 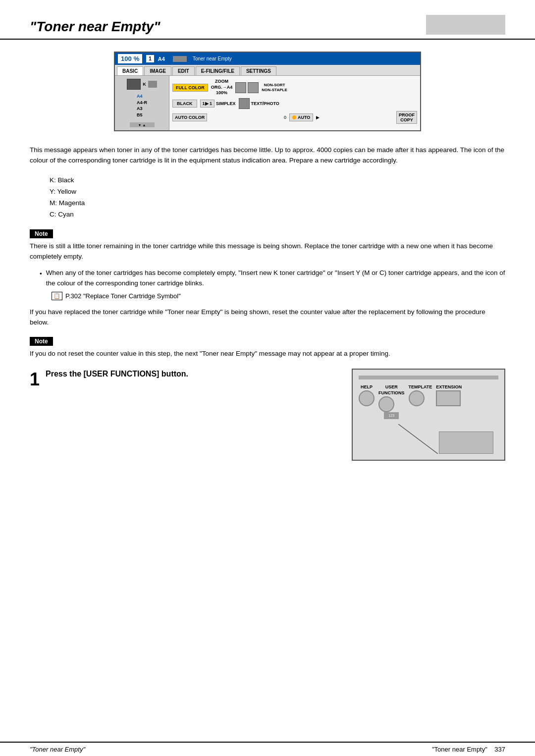 What do you see at coordinates (226, 104) in the screenshot?
I see `simplex-label: SIMPLEX` at bounding box center [226, 104].